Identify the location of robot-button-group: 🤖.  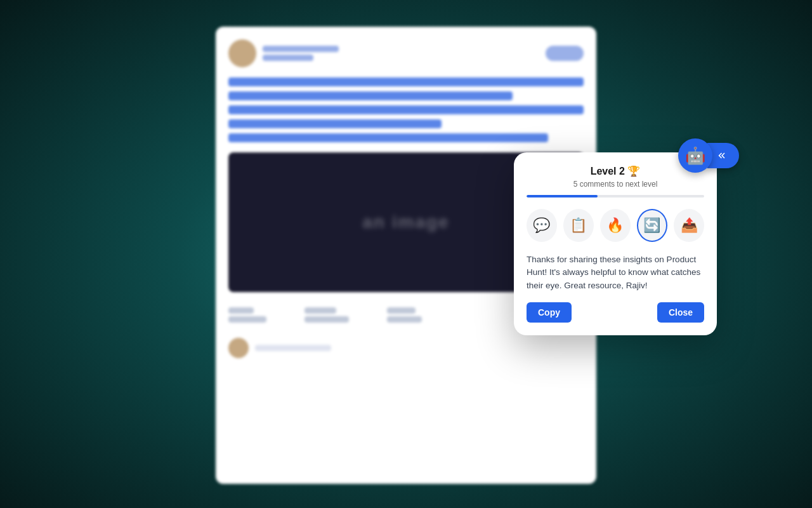
(709, 156).